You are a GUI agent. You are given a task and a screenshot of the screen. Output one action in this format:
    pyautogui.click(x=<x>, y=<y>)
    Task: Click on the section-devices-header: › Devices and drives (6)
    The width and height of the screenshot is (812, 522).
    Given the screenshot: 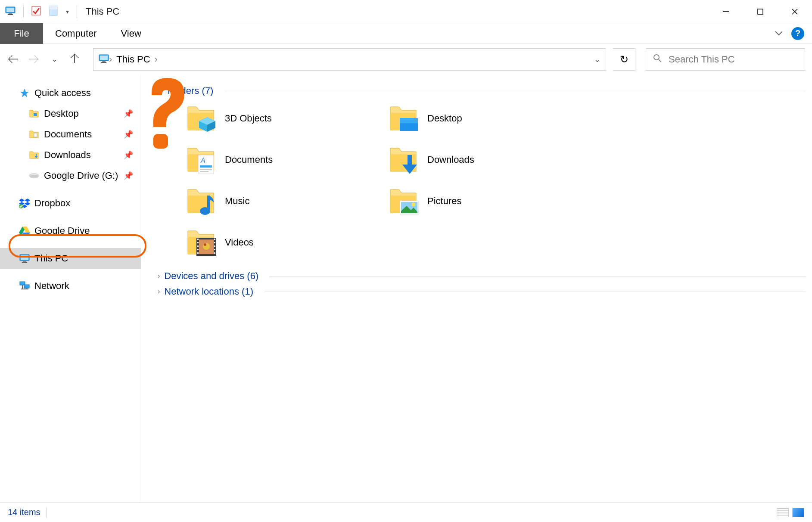 What is the action you would take?
    pyautogui.click(x=482, y=276)
    